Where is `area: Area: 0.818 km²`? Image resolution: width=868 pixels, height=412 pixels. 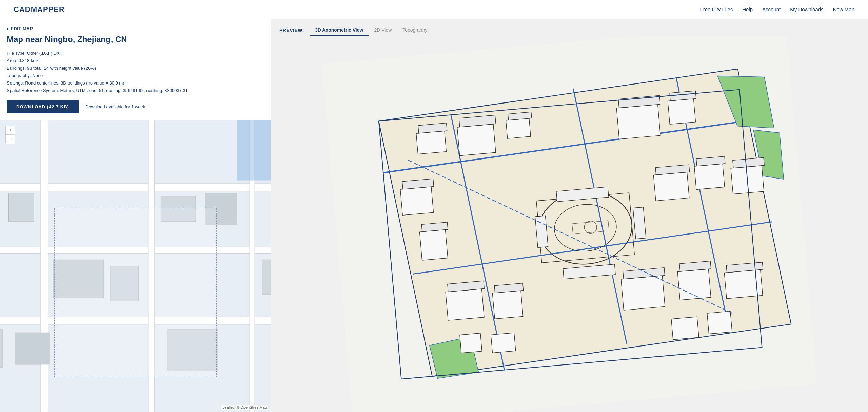 area: Area: 0.818 km² is located at coordinates (136, 61).